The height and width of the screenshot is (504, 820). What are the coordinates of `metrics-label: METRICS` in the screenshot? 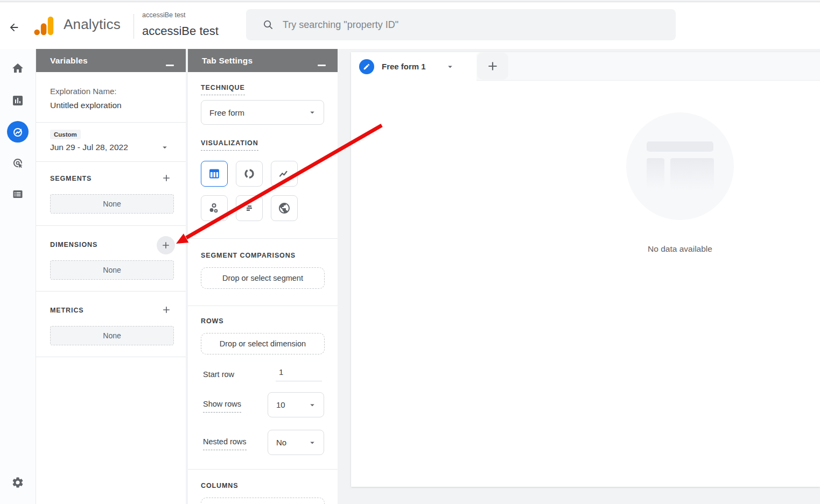 It's located at (67, 310).